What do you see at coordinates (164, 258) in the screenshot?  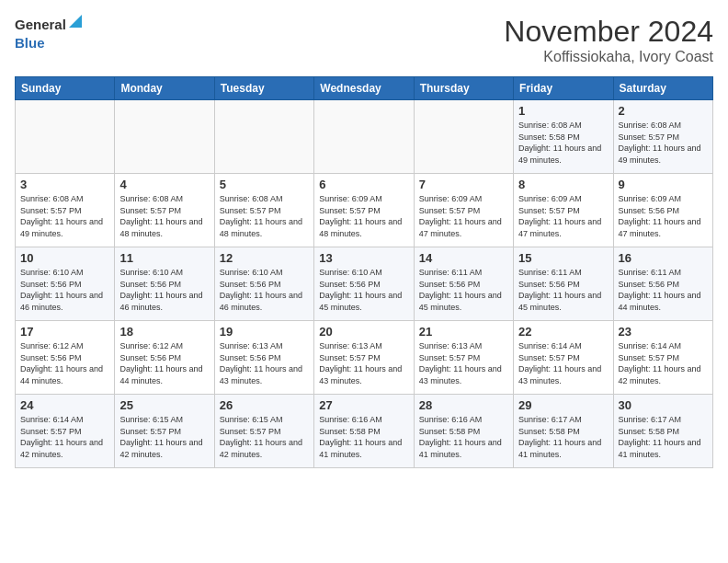 I see `day-number: 11` at bounding box center [164, 258].